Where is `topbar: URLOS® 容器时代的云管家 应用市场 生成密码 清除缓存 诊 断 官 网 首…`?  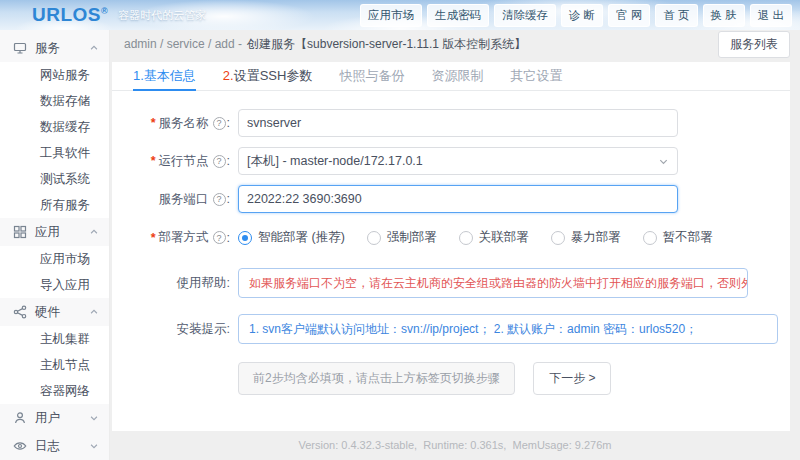 topbar: URLOS® 容器时代的云管家 应用市场 生成密码 清除缓存 诊 断 官 网 首… is located at coordinates (400, 15).